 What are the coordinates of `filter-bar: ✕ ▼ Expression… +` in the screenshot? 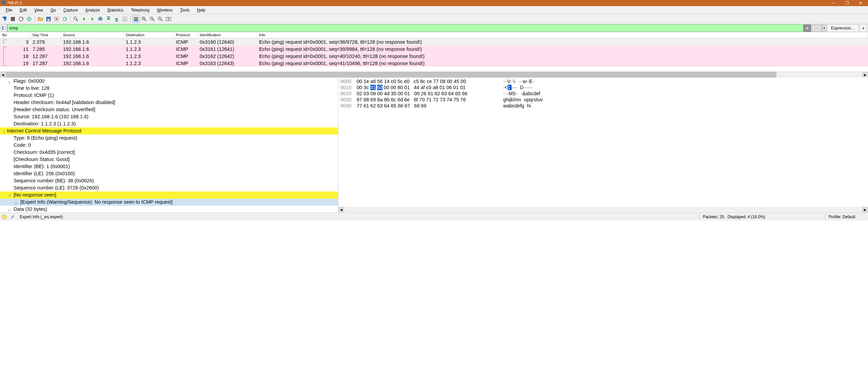 It's located at (434, 28).